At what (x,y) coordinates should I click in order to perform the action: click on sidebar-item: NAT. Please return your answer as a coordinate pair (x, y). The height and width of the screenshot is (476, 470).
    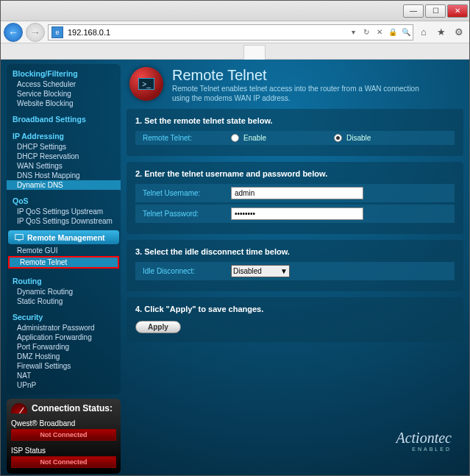
    Looking at the image, I should click on (63, 375).